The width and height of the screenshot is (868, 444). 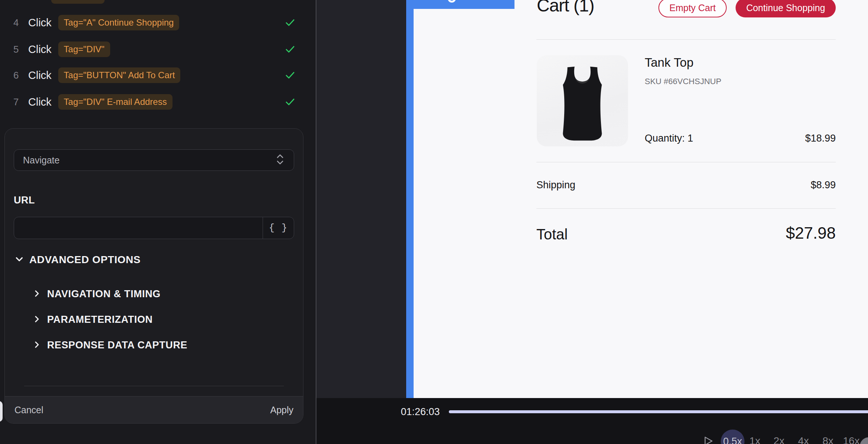 What do you see at coordinates (96, 294) in the screenshot?
I see `section-navigation-timing: NAVIGATION & TIMING` at bounding box center [96, 294].